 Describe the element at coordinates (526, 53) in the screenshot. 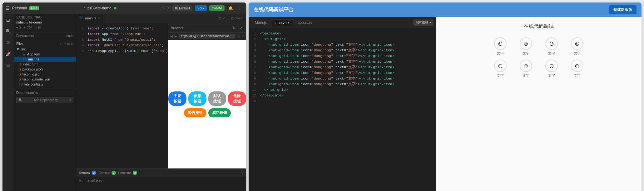

I see `icon-label-2: 文字` at that location.